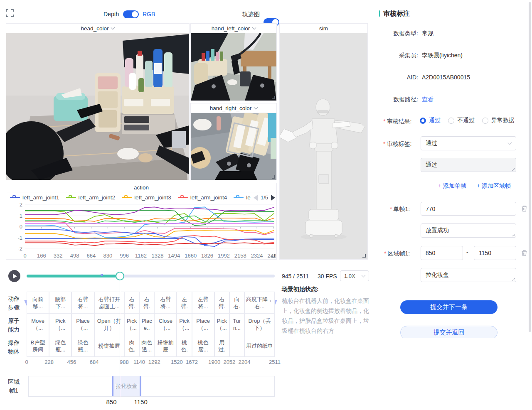  What do you see at coordinates (384, 121) in the screenshot?
I see `required-mark: *` at bounding box center [384, 121].